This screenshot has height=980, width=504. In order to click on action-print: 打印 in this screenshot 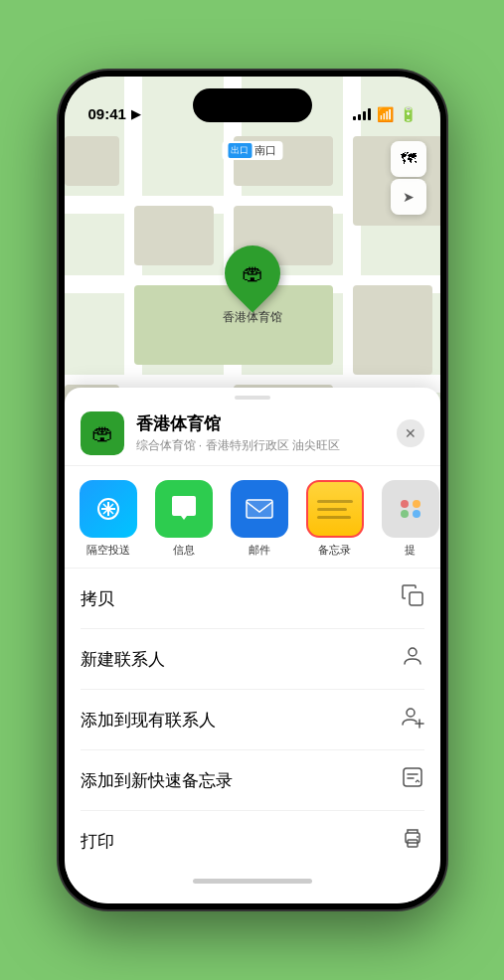, I will do `click(252, 841)`.